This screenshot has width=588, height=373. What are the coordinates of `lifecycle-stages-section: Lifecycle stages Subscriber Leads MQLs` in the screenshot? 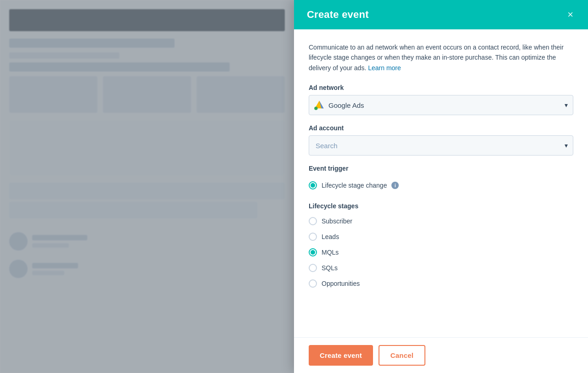 It's located at (441, 247).